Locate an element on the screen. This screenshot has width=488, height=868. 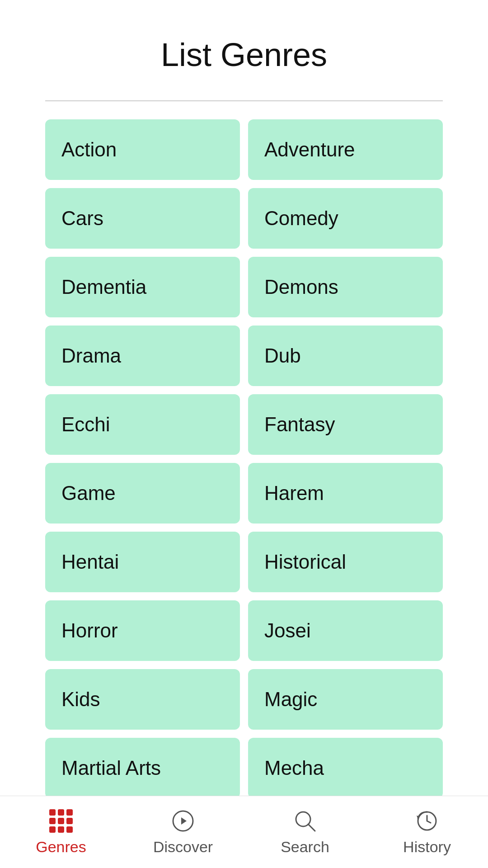
discover-icon is located at coordinates (183, 821).